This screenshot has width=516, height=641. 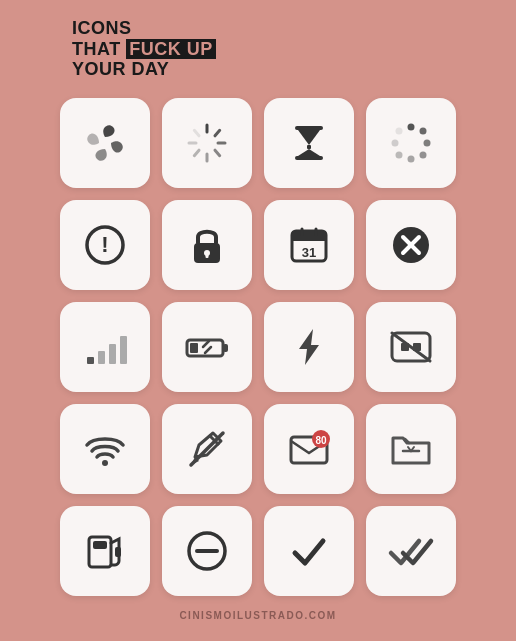 I want to click on hourglass-svg, so click(x=309, y=143).